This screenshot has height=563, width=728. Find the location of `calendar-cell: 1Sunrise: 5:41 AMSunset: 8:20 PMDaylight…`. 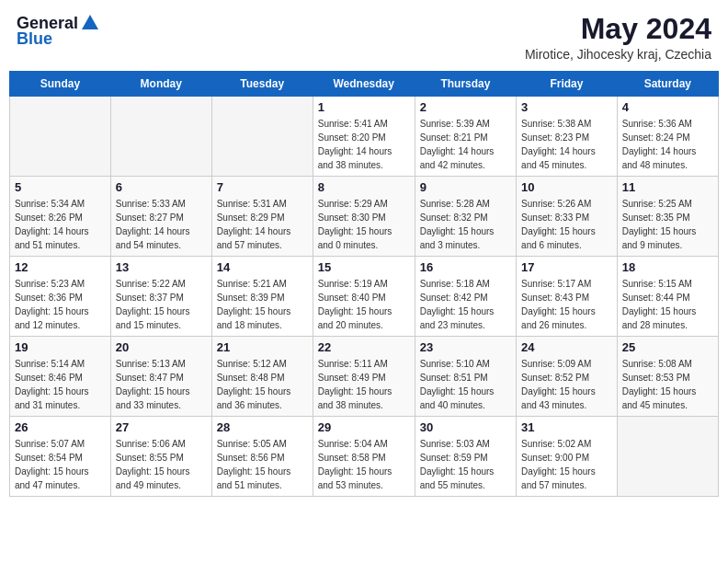

calendar-cell: 1Sunrise: 5:41 AMSunset: 8:20 PMDaylight… is located at coordinates (364, 136).